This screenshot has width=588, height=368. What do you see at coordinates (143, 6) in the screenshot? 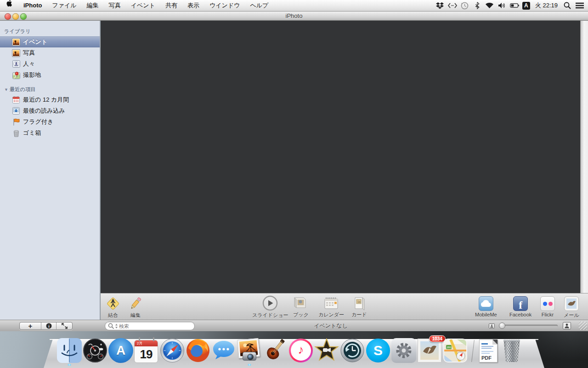
I see `menu-events: イベント` at bounding box center [143, 6].